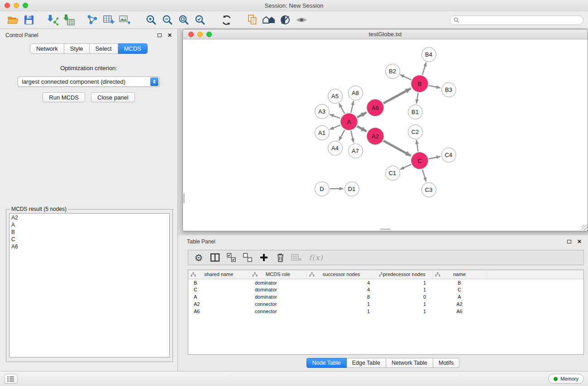  Describe the element at coordinates (215, 257) in the screenshot. I see `column-visibility-button` at that location.